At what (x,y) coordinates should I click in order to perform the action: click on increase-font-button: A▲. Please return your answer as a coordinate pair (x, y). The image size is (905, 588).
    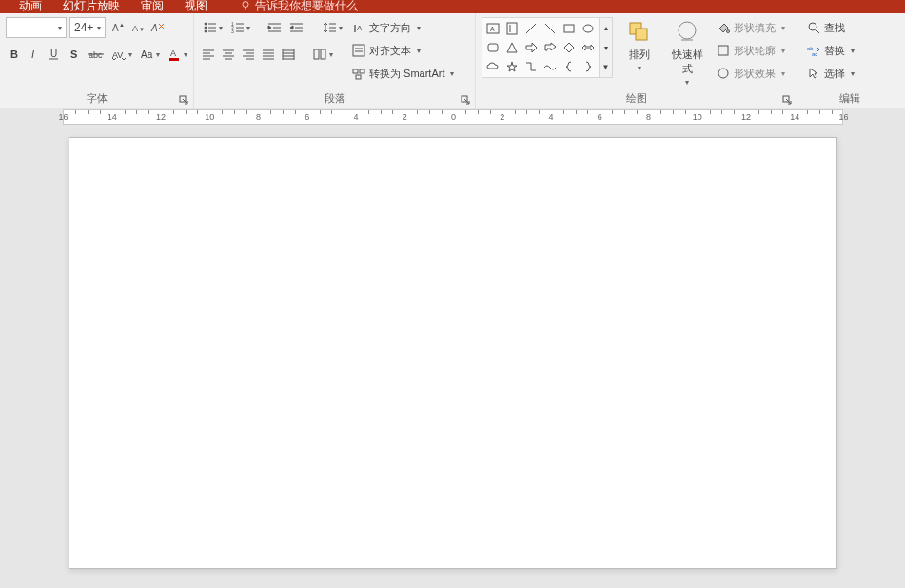
    Looking at the image, I should click on (117, 28).